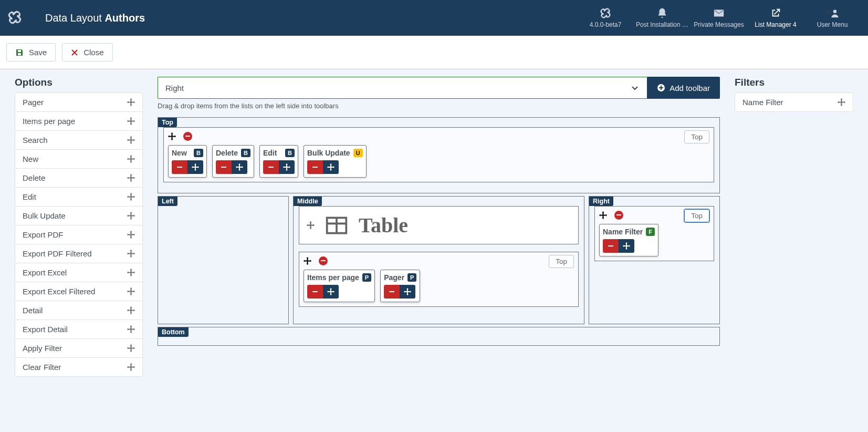 This screenshot has height=432, width=868. I want to click on plus-circle-icon, so click(661, 88).